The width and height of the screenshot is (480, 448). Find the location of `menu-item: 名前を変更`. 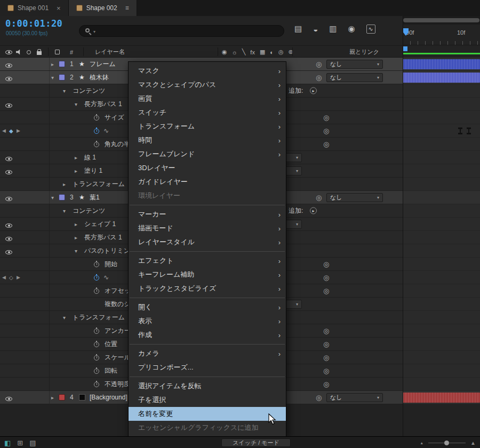

menu-item: 名前を変更 is located at coordinates (207, 414).